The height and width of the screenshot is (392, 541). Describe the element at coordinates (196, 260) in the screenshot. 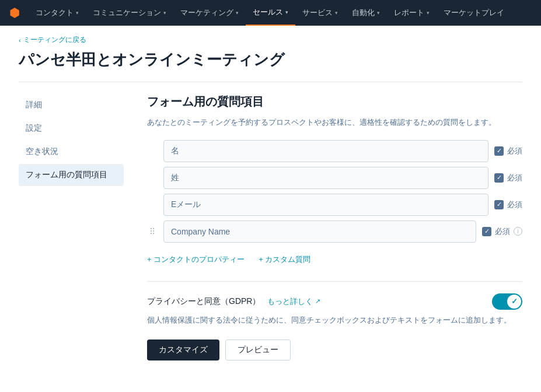

I see `add-contact-property-link: + コンタクトのプロパティー` at that location.